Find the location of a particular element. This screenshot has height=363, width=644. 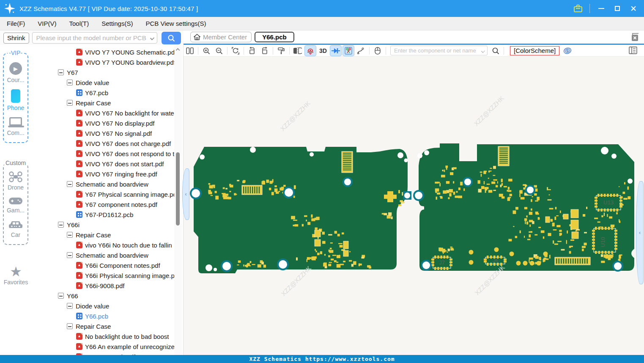

shrink-button: Shrink is located at coordinates (16, 38).